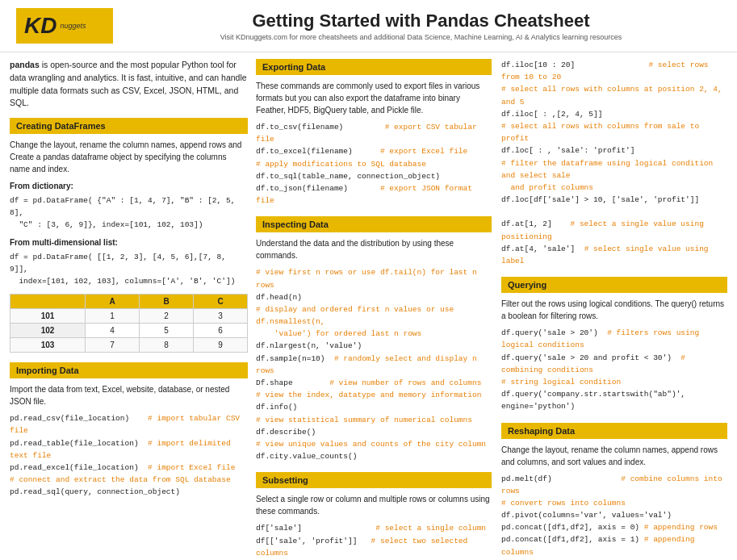 The height and width of the screenshot is (560, 737). Describe the element at coordinates (614, 400) in the screenshot. I see `query-line-4: df.query('company.str.startswith("ab")',…` at that location.